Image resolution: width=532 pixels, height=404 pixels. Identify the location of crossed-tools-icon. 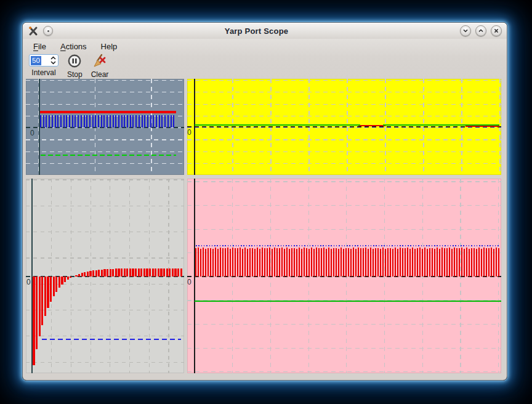
(33, 31).